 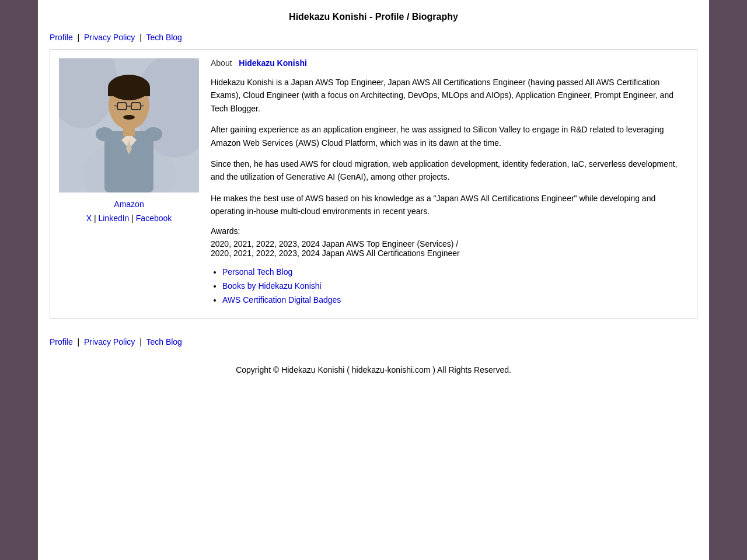 I want to click on page-title: Hidekazu Konishi - Profile / Biography, so click(x=374, y=14).